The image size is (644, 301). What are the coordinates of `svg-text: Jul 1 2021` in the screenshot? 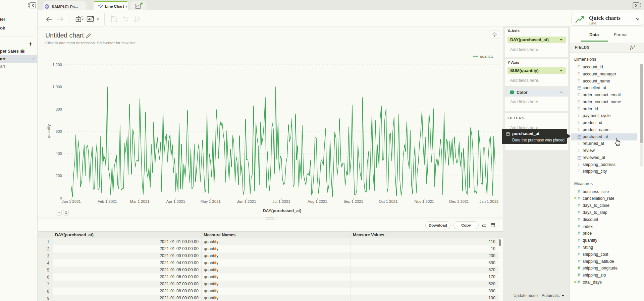 It's located at (281, 201).